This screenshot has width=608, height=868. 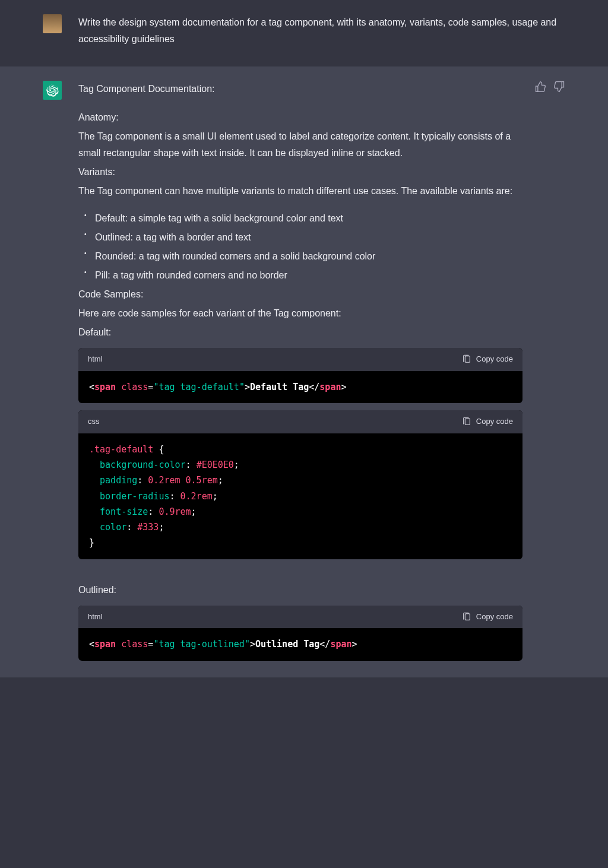 What do you see at coordinates (303, 275) in the screenshot?
I see `list-item: Pill: a tag with rounded corners and no …` at bounding box center [303, 275].